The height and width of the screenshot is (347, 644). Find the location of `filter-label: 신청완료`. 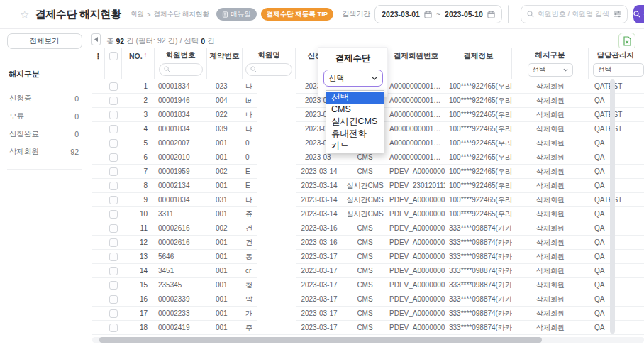

filter-label: 신청완료 is located at coordinates (24, 134).